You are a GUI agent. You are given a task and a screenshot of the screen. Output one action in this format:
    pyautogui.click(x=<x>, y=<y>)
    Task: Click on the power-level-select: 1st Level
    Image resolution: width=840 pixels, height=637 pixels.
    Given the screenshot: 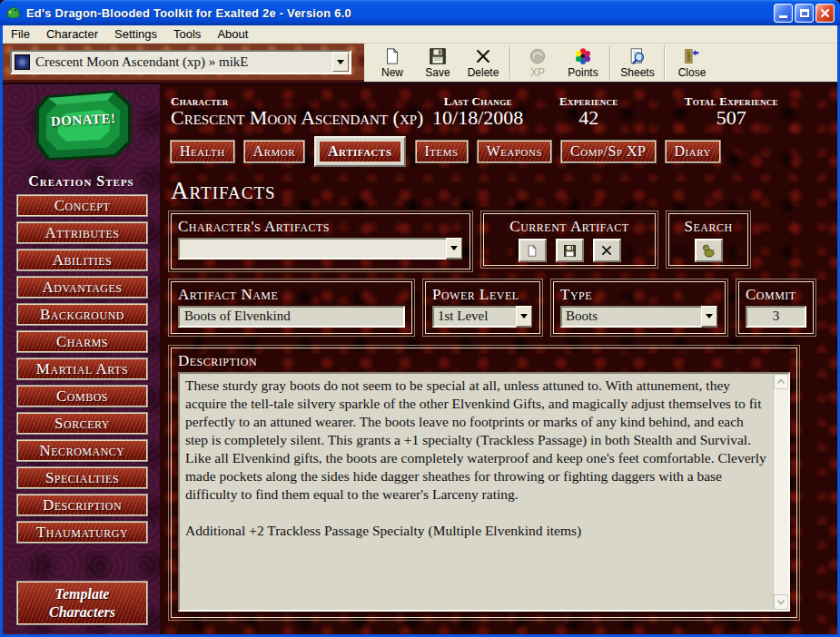 What is the action you would take?
    pyautogui.click(x=483, y=317)
    